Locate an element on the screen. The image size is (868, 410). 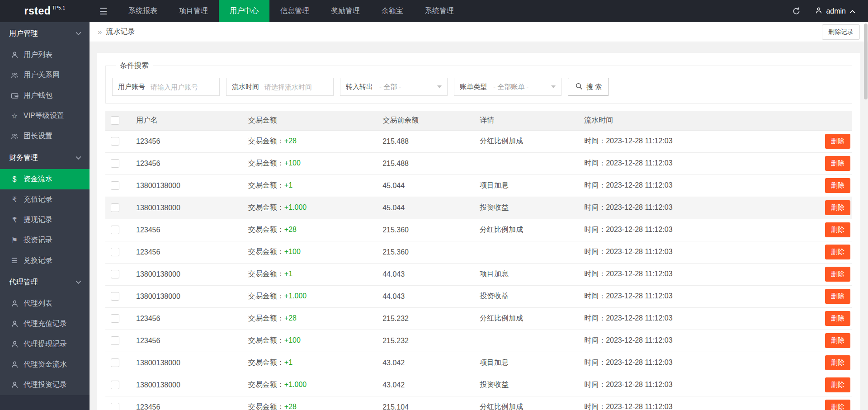
sidebar-group-header: 财务管理 is located at coordinates (45, 158).